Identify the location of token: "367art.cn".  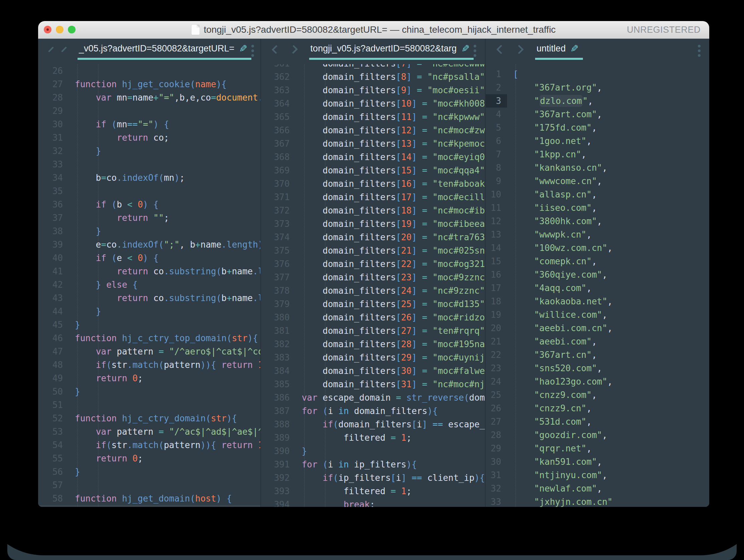
(563, 355).